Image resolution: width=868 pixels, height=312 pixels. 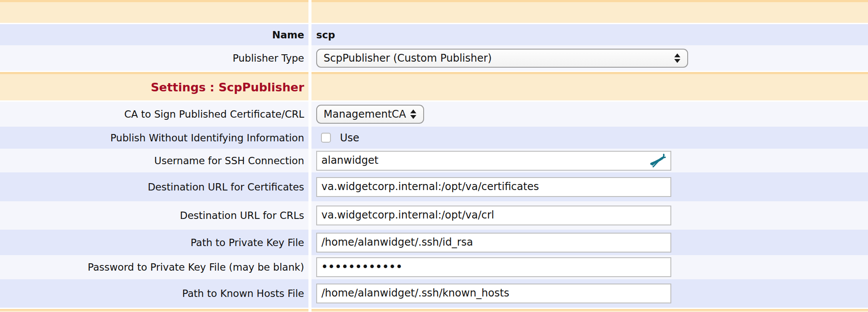 I want to click on publisher-type-select: ScpPublisher (Custom Publisher), so click(x=502, y=58).